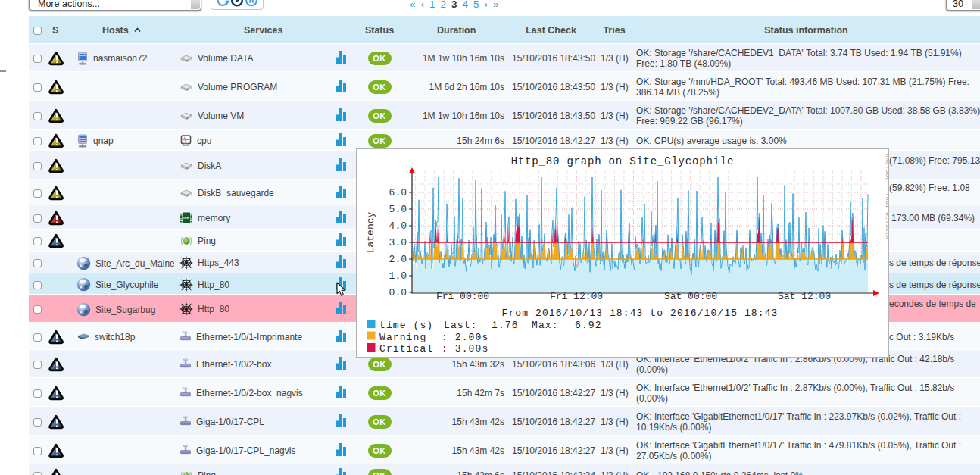  What do you see at coordinates (398, 209) in the screenshot?
I see `svg-text: 5.0` at bounding box center [398, 209].